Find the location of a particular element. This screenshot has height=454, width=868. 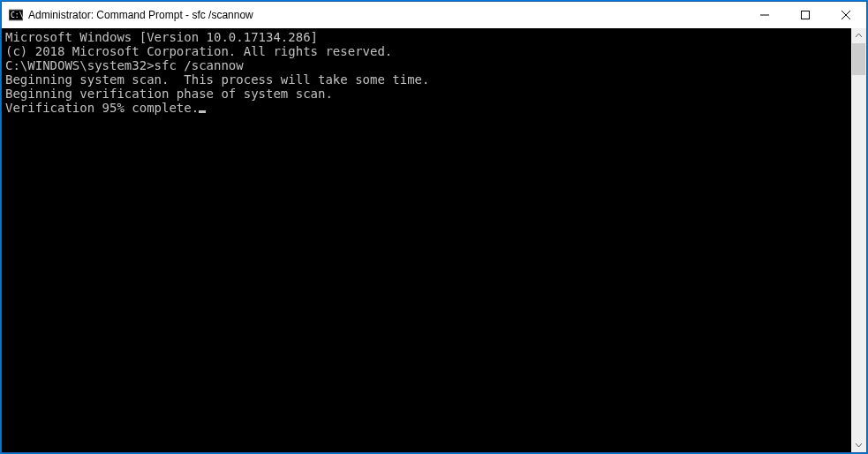

scrollbar-up-button is located at coordinates (858, 35).